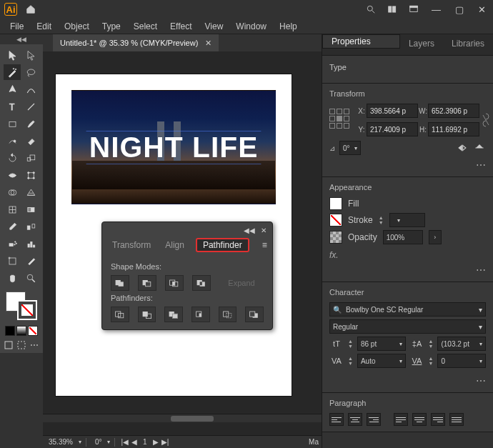 The image size is (493, 448). I want to click on menu-edit: Edit, so click(44, 26).